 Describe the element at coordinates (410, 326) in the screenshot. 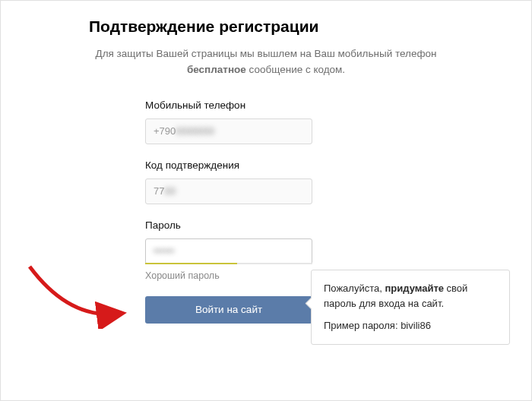

I see `hint-example: Пример пароля: bivili86` at that location.